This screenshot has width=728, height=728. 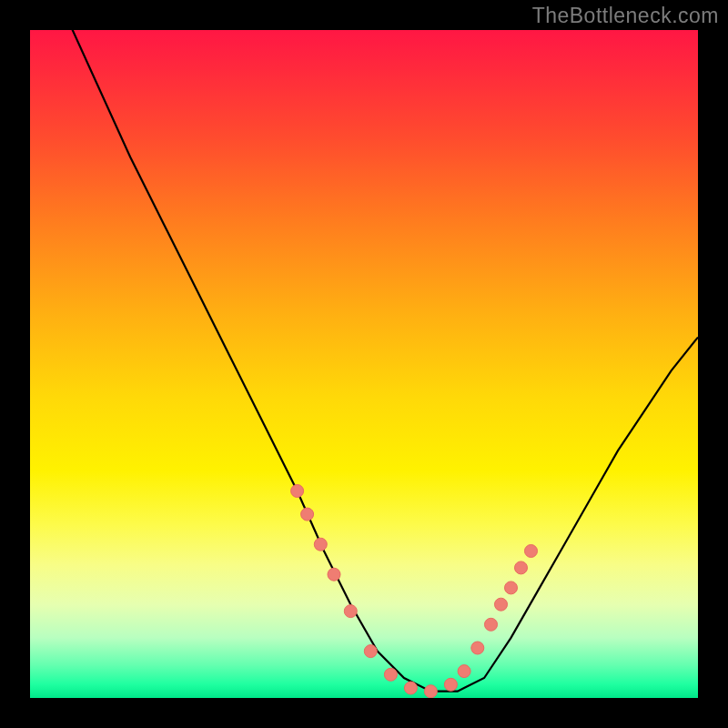 What do you see at coordinates (626, 16) in the screenshot?
I see `watermark-text: TheBottleneck.com` at bounding box center [626, 16].